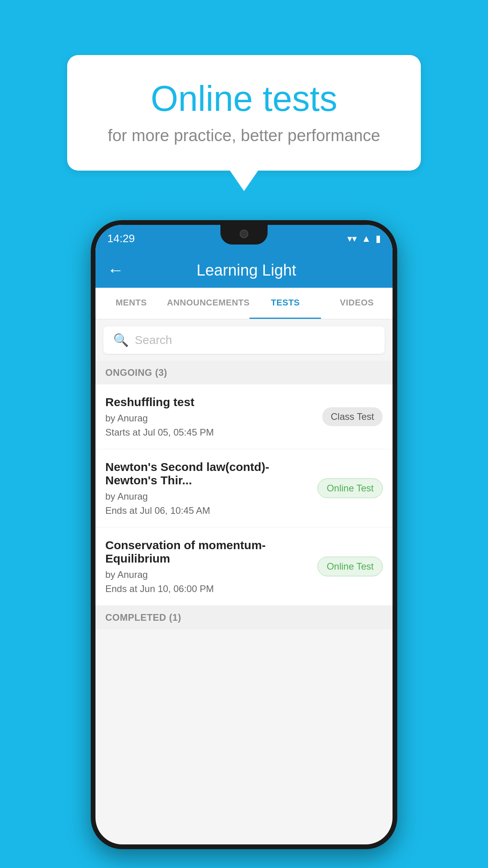 The width and height of the screenshot is (488, 868). What do you see at coordinates (244, 113) in the screenshot?
I see `speech-bubble: Online tests for more practice, better p…` at bounding box center [244, 113].